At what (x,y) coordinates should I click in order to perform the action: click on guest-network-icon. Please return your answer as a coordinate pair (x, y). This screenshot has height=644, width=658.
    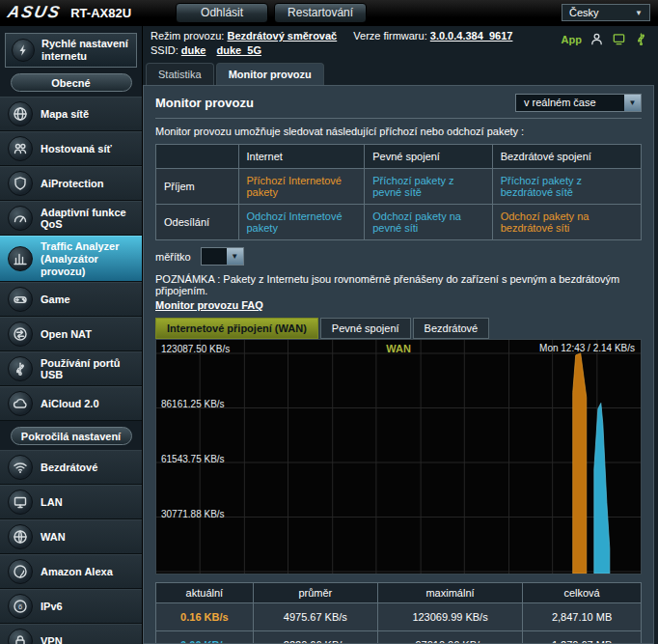
    Looking at the image, I should click on (20, 149).